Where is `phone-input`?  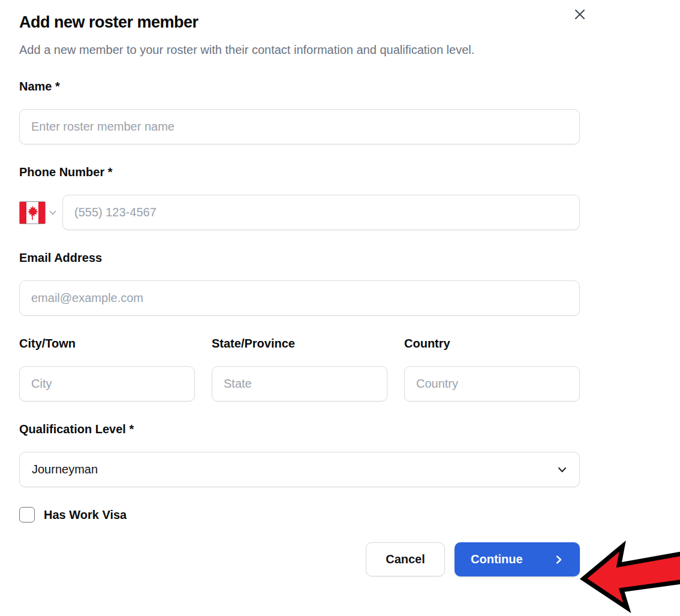
phone-input is located at coordinates (321, 212).